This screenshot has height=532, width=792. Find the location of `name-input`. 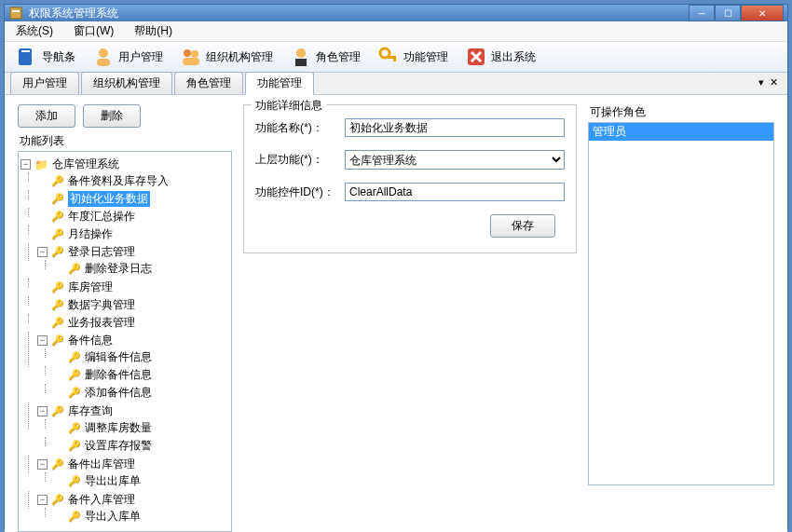

name-input is located at coordinates (455, 128).